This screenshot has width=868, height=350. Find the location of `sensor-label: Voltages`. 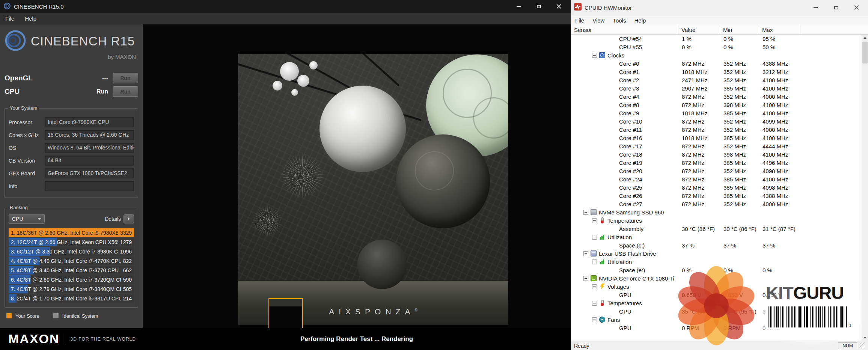

sensor-label: Voltages is located at coordinates (618, 287).